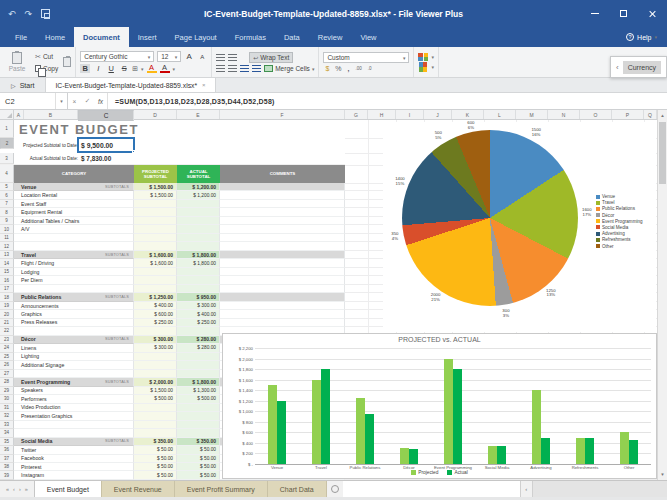  I want to click on line-item-cell: Graphics, so click(74, 314).